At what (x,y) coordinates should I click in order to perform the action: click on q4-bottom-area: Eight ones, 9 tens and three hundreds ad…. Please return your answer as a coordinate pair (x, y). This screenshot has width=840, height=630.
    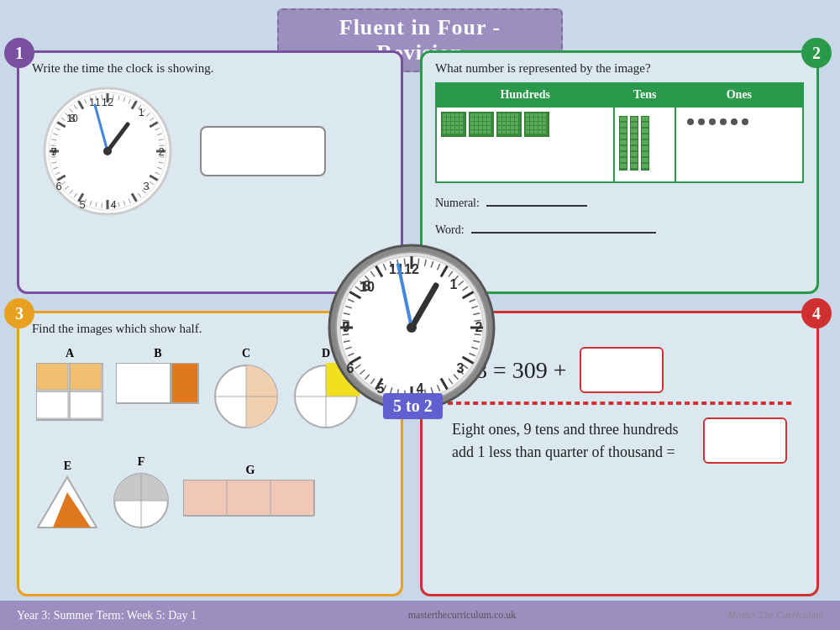
    Looking at the image, I should click on (620, 440).